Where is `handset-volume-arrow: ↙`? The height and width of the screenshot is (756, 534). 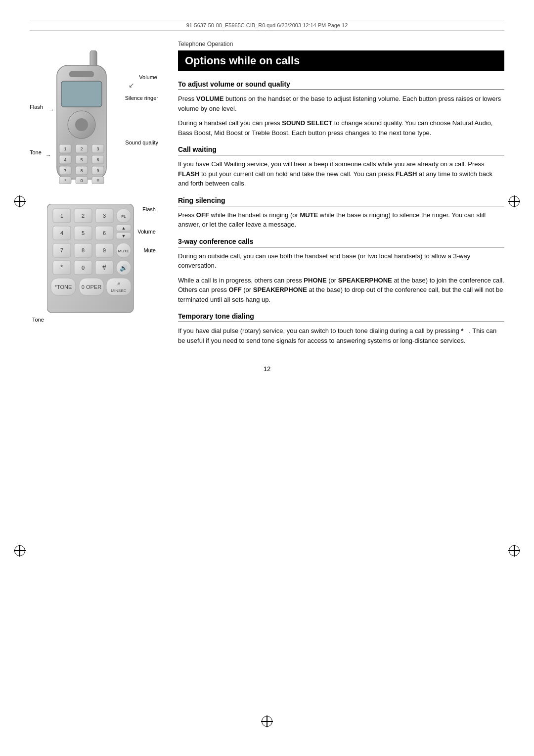
handset-volume-arrow: ↙ is located at coordinates (132, 85).